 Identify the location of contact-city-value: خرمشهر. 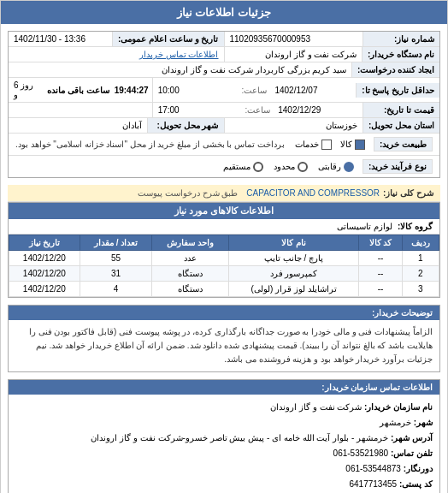
(395, 423).